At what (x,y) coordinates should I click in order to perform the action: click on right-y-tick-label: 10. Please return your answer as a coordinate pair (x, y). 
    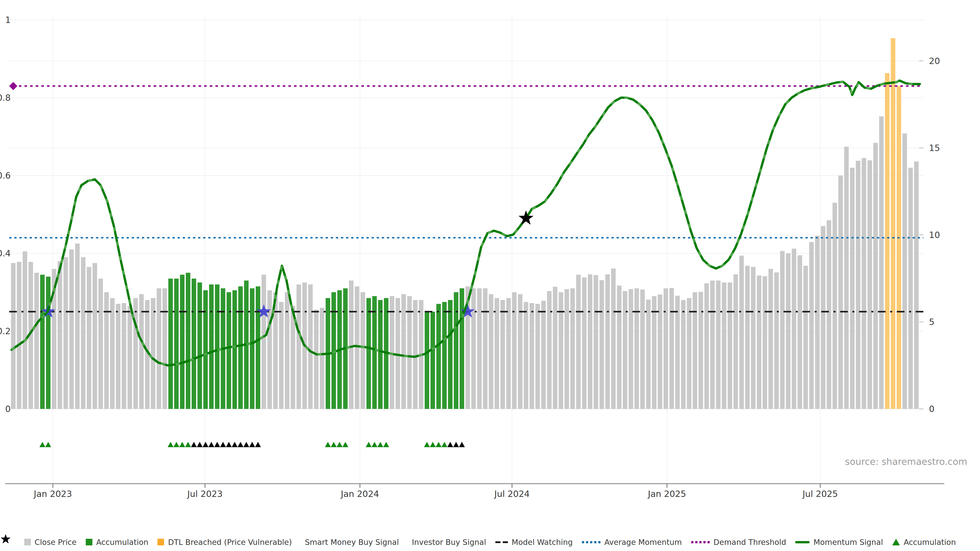
    Looking at the image, I should click on (934, 235).